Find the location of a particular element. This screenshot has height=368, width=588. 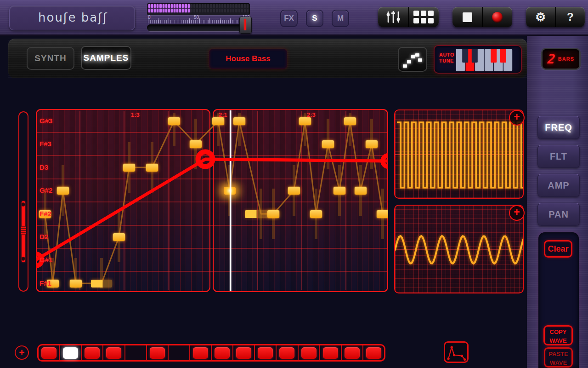

mute-button: M is located at coordinates (340, 18).